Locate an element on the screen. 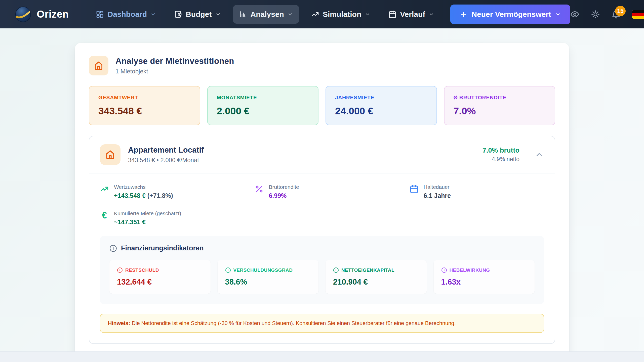 This screenshot has height=362, width=644. indicator-value: 38.6% is located at coordinates (268, 282).